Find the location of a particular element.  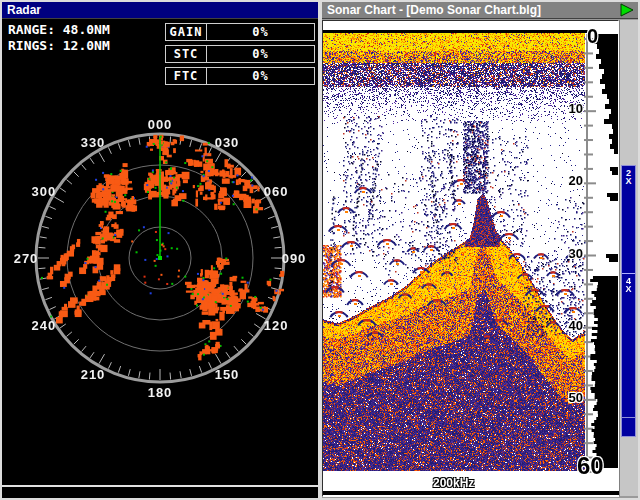

bearing-label-060: 060 is located at coordinates (276, 192).